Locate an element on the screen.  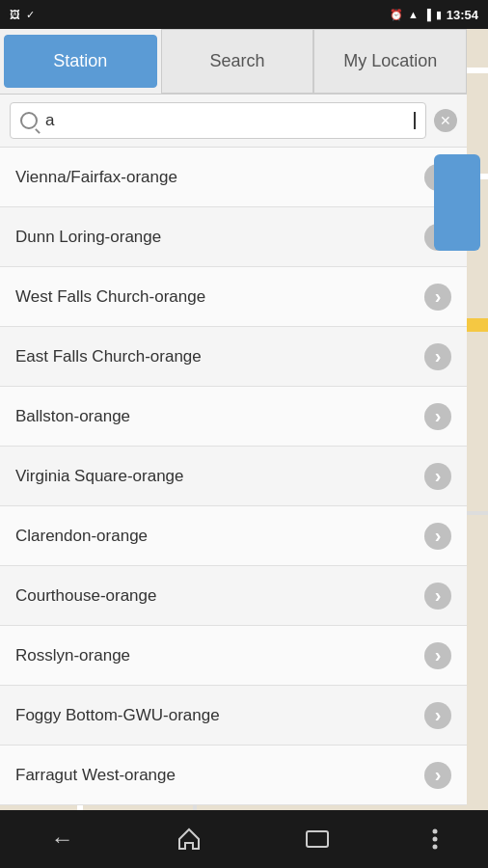
station-name: Clarendon-orange is located at coordinates (81, 536).